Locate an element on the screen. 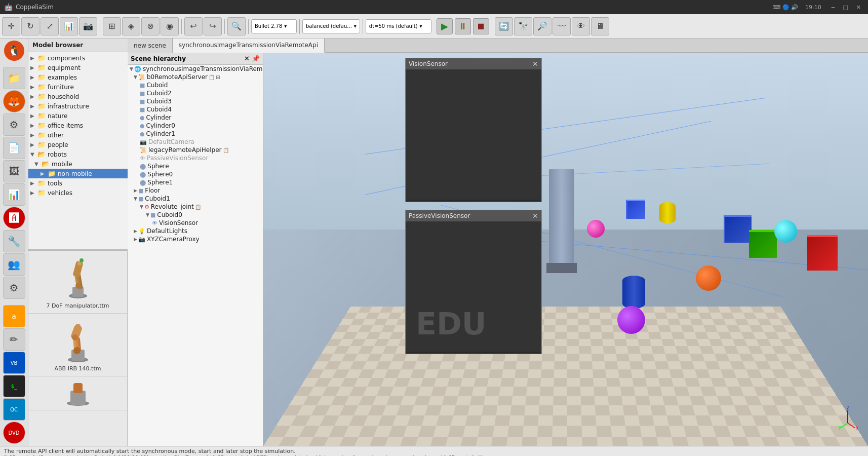 The width and height of the screenshot is (868, 456). sidebar-icon-5: 🖼 is located at coordinates (14, 171).